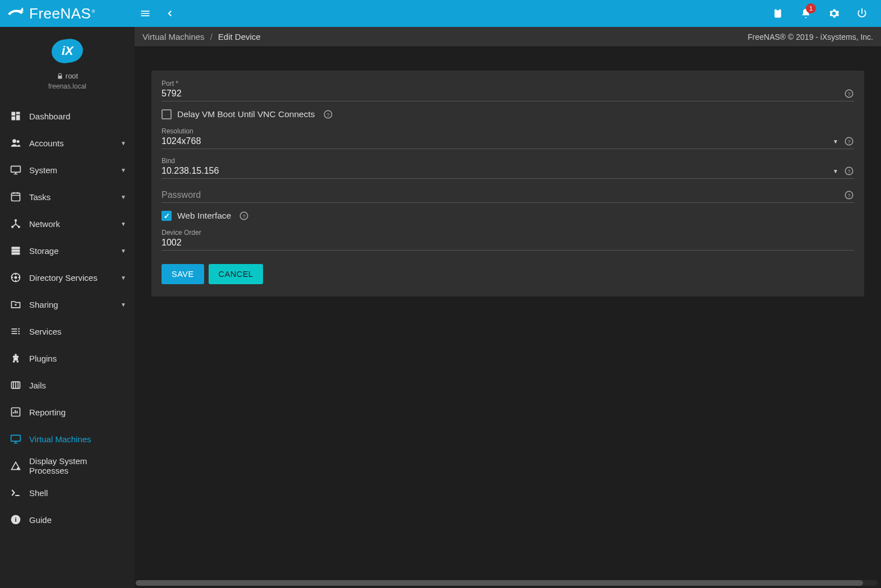  Describe the element at coordinates (67, 86) in the screenshot. I see `host-label: freenas.local` at that location.